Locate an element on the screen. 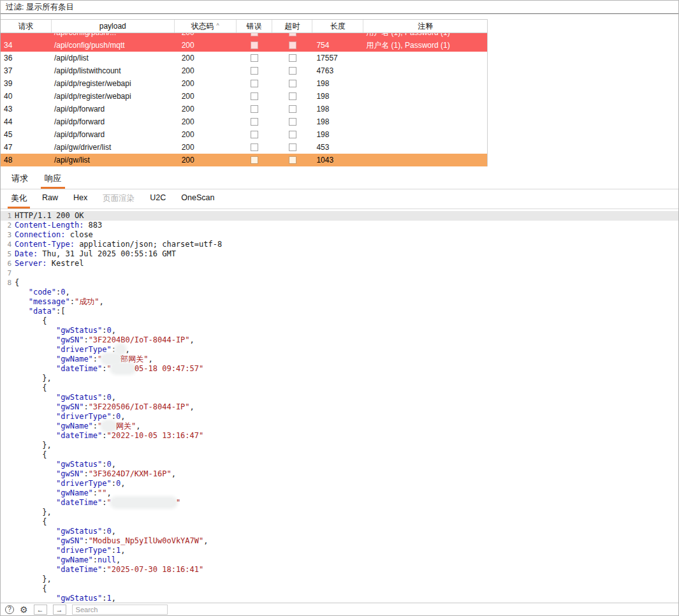 The image size is (679, 616). column-header-length: 长度 is located at coordinates (338, 26).